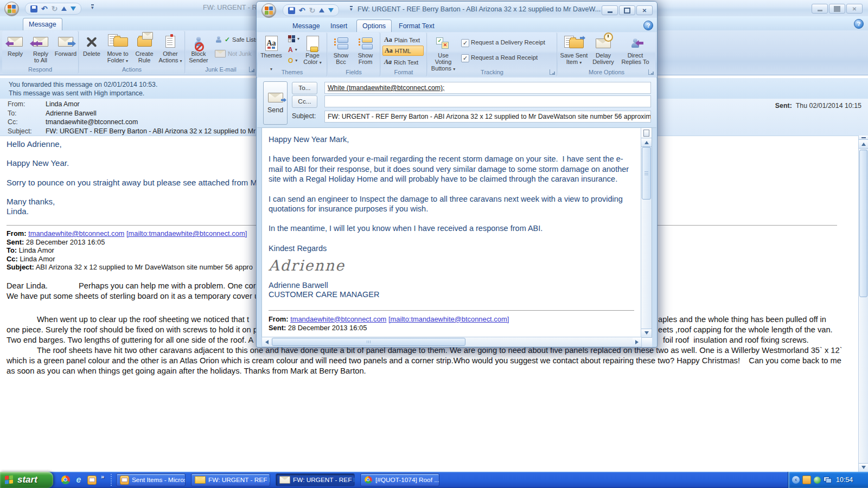  What do you see at coordinates (151, 480) in the screenshot?
I see `taskbar-item-sent-items: Sent Items - Microsof...` at bounding box center [151, 480].